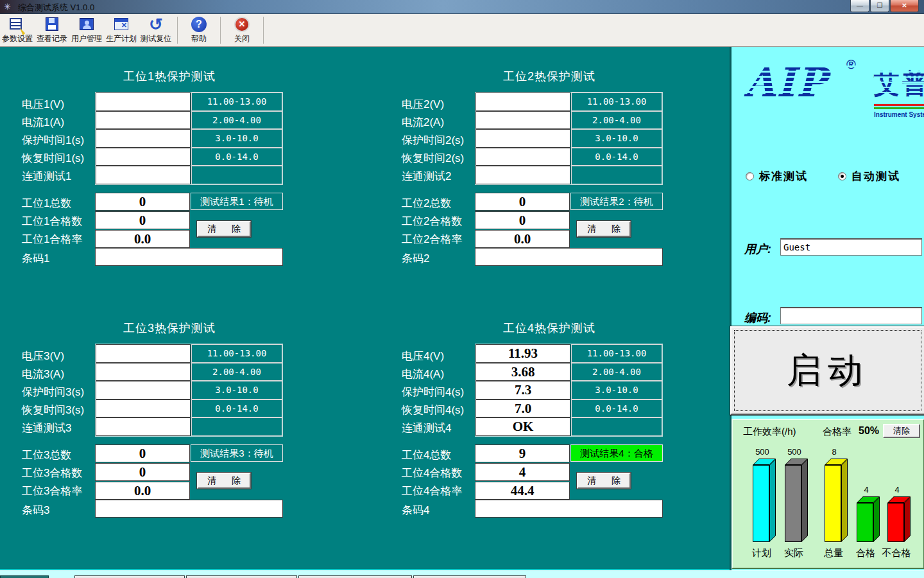 This screenshot has height=578, width=924. I want to click on radio-auto-test: 自动测试, so click(869, 176).